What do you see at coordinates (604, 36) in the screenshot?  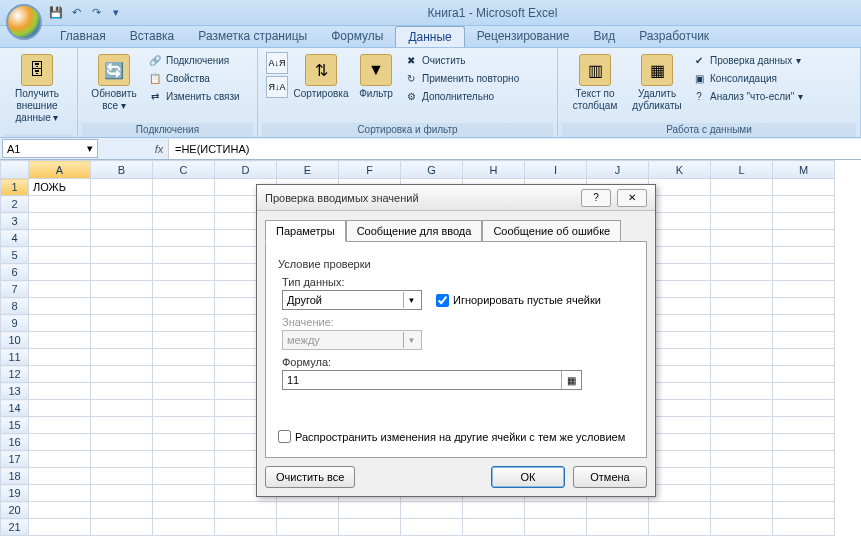 I see `tab-view: Вид` at bounding box center [604, 36].